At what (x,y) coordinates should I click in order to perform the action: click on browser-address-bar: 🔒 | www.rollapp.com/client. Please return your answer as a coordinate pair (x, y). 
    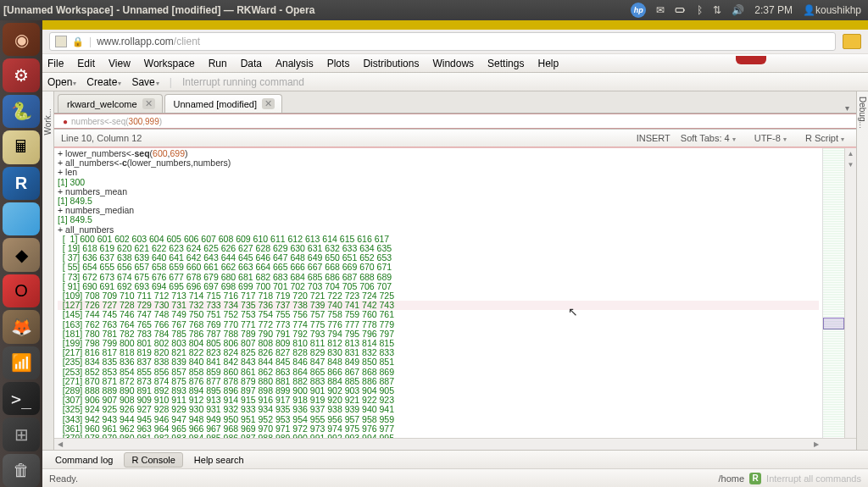
    Looking at the image, I should click on (455, 42).